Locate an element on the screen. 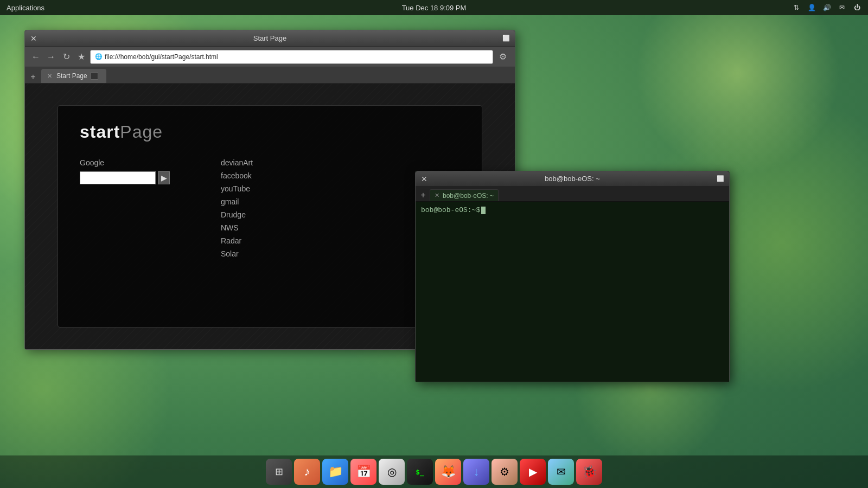  dock-item-music: ♪ is located at coordinates (307, 472).